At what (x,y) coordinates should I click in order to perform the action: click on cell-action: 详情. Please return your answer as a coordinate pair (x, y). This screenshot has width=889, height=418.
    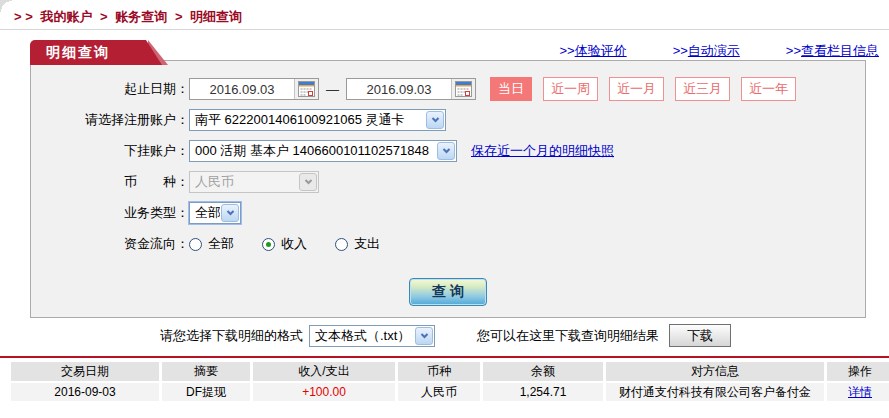
    Looking at the image, I should click on (858, 392).